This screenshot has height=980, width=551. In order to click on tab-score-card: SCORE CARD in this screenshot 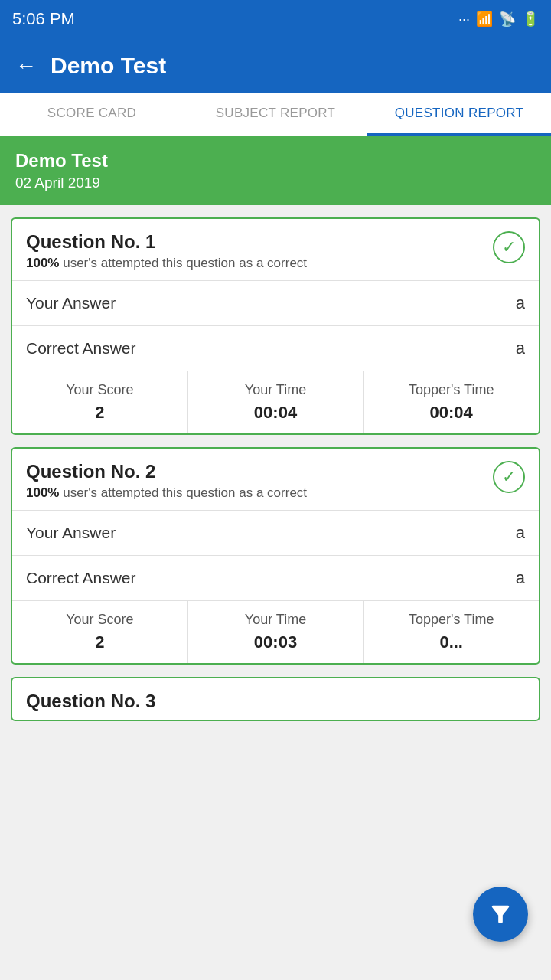, I will do `click(92, 115)`.